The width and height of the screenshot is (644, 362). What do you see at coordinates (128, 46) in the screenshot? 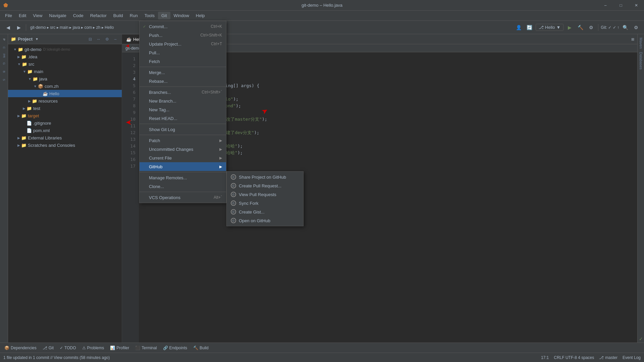
I see `red-arrow-fetch: ➤` at bounding box center [128, 46].